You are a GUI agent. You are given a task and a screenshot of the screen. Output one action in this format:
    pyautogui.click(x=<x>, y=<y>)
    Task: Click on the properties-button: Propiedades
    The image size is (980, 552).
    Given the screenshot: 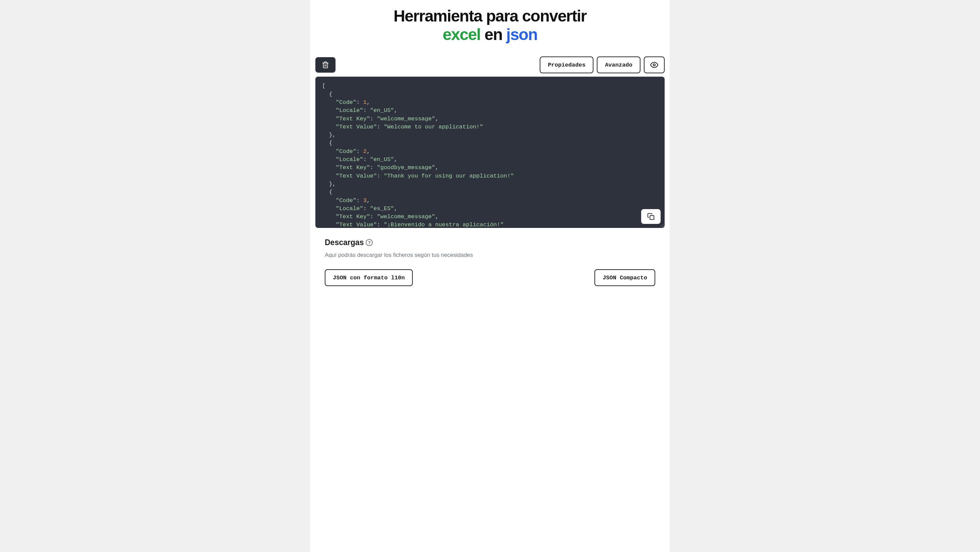 What is the action you would take?
    pyautogui.click(x=567, y=65)
    